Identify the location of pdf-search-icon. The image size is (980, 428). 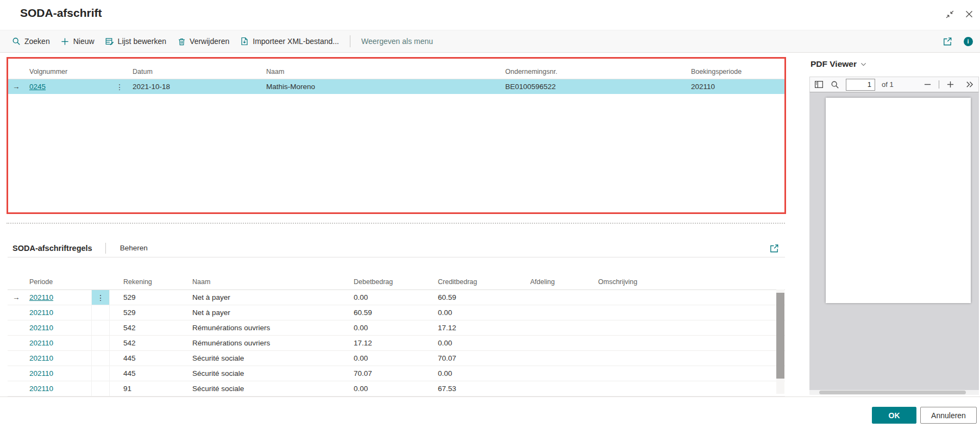
(834, 85).